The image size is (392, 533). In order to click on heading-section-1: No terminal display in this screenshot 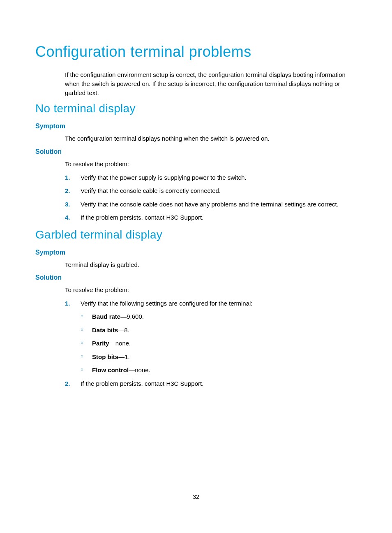, I will do `click(196, 109)`.